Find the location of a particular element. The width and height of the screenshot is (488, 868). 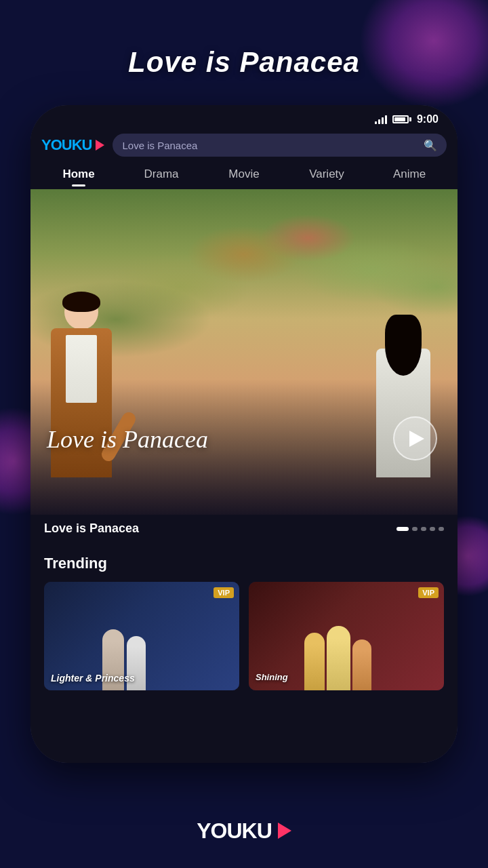

battery-icon is located at coordinates (402, 119).